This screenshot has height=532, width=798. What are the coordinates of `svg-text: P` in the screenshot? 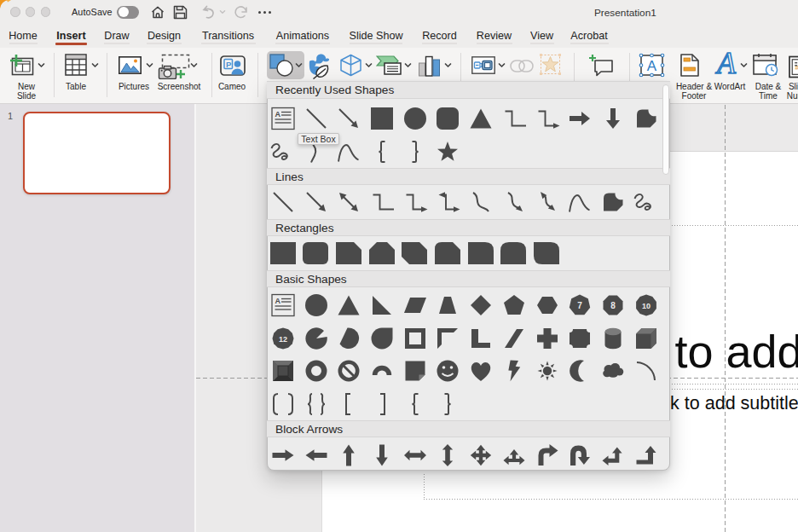 It's located at (228, 65).